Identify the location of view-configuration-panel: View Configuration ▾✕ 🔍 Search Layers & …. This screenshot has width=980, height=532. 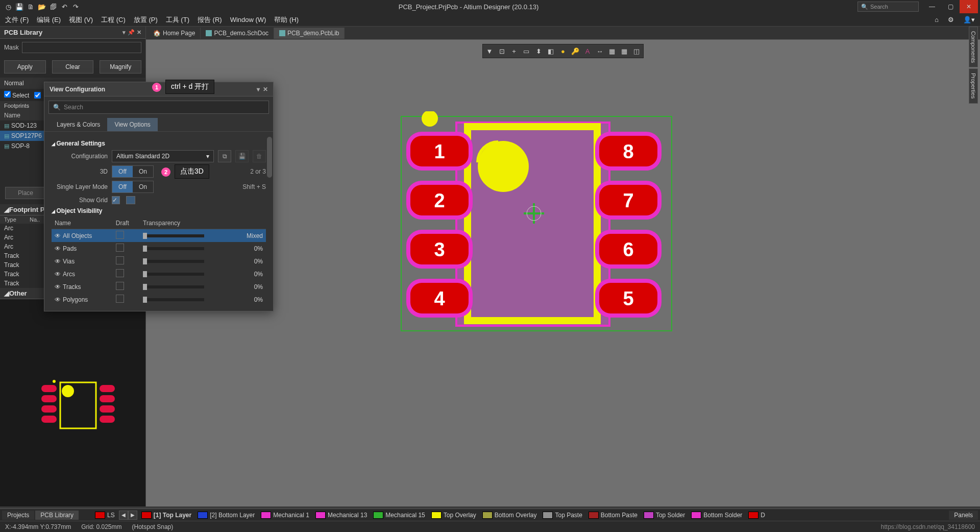
(159, 197).